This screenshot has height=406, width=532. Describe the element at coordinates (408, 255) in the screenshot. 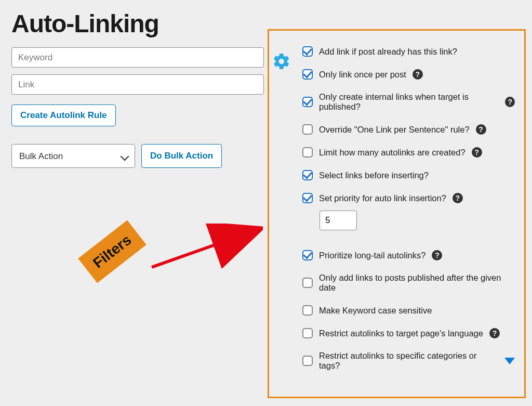

I see `setting-prioritize-long: Prioritize long-tail autolinks? ?` at that location.